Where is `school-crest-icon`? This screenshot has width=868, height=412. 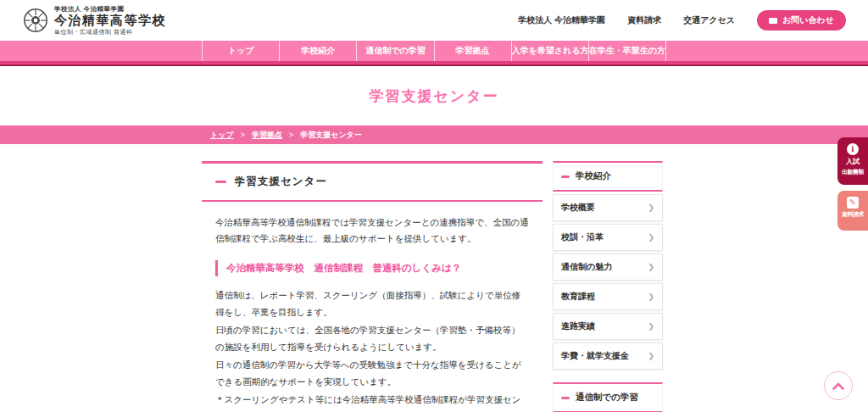
school-crest-icon is located at coordinates (36, 20).